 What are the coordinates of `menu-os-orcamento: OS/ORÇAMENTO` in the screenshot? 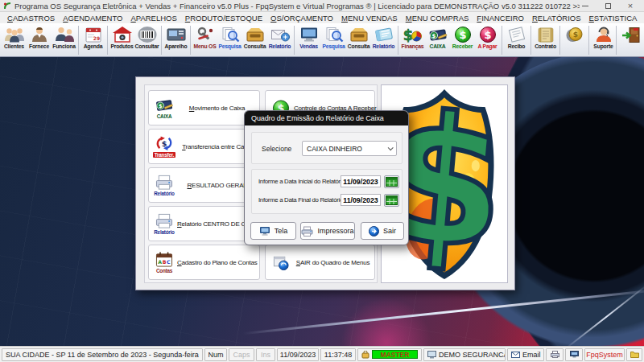 It's located at (302, 18).